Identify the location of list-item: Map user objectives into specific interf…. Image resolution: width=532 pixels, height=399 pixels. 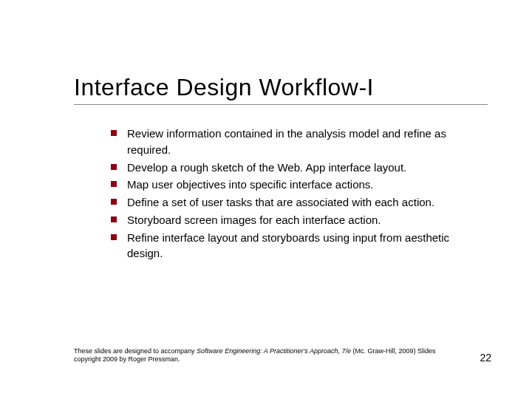
(299, 185).